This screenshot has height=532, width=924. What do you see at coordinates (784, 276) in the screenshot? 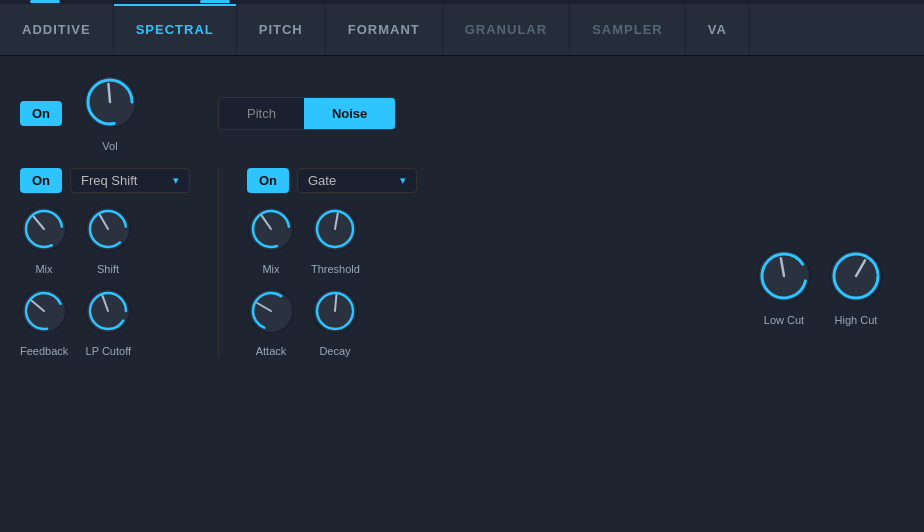
I see `low-cut-knob` at bounding box center [784, 276].